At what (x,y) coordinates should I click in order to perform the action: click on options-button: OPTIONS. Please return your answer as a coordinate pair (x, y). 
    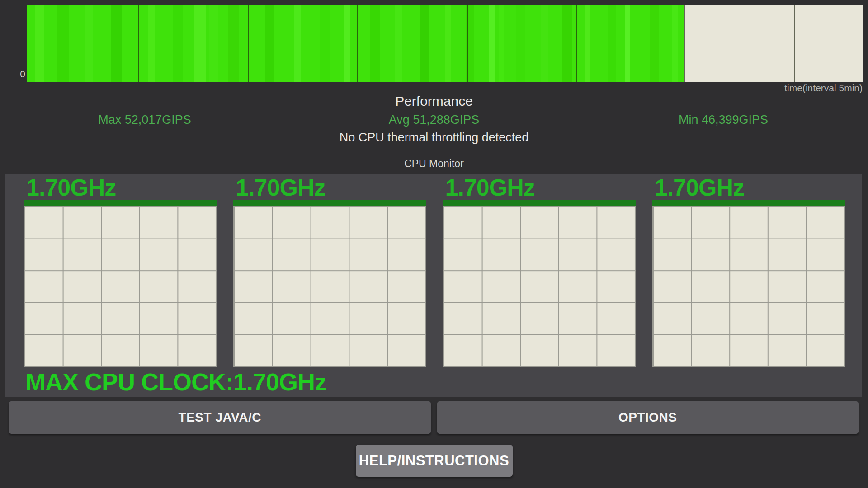
    Looking at the image, I should click on (648, 418).